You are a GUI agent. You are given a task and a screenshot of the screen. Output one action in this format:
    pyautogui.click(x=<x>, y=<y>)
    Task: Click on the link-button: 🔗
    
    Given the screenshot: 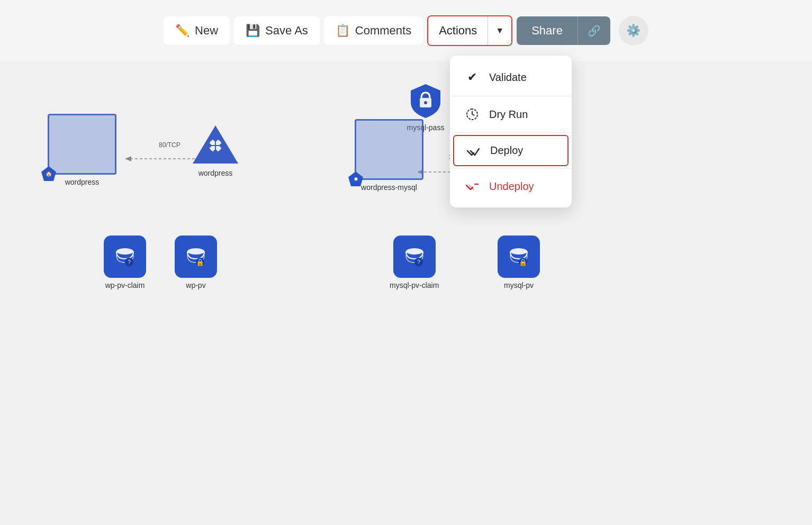 What is the action you would take?
    pyautogui.click(x=594, y=31)
    